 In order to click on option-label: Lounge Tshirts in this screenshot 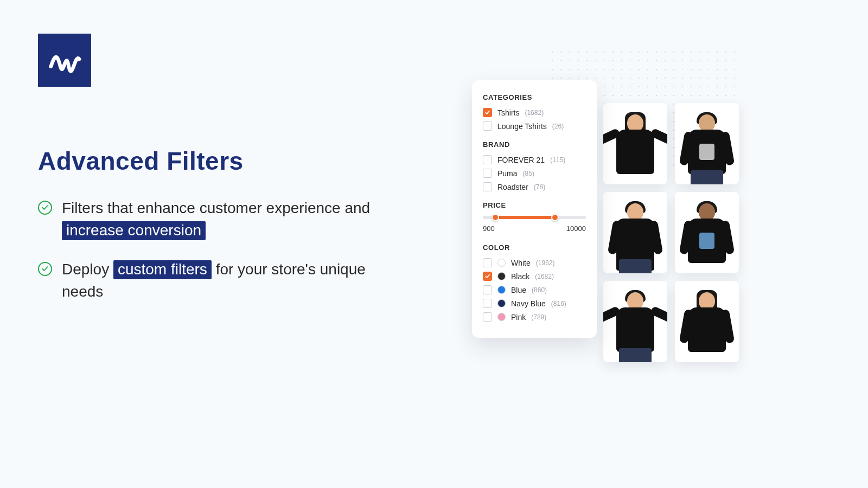, I will do `click(522, 126)`.